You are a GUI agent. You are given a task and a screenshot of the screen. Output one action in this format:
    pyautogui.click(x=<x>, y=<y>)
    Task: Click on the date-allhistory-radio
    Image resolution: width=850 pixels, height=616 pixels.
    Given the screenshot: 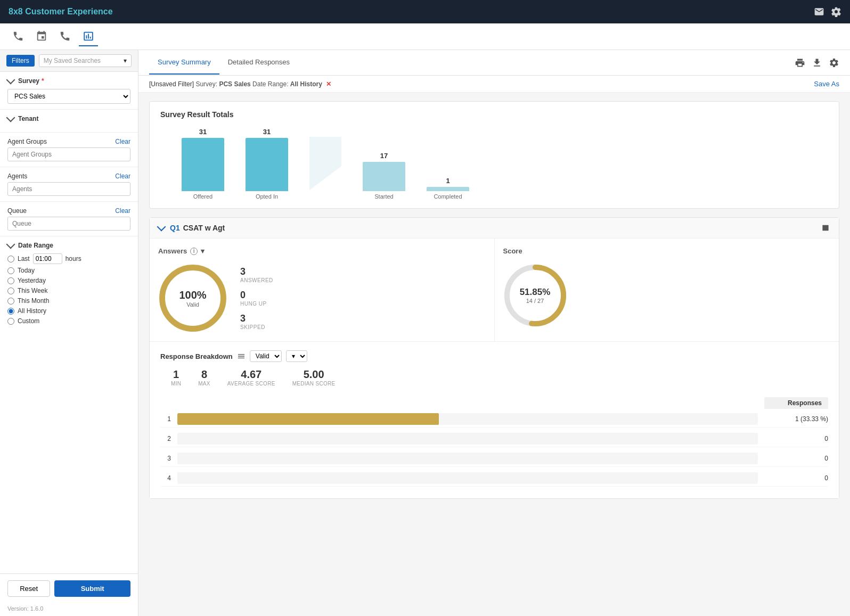 What is the action you would take?
    pyautogui.click(x=11, y=311)
    